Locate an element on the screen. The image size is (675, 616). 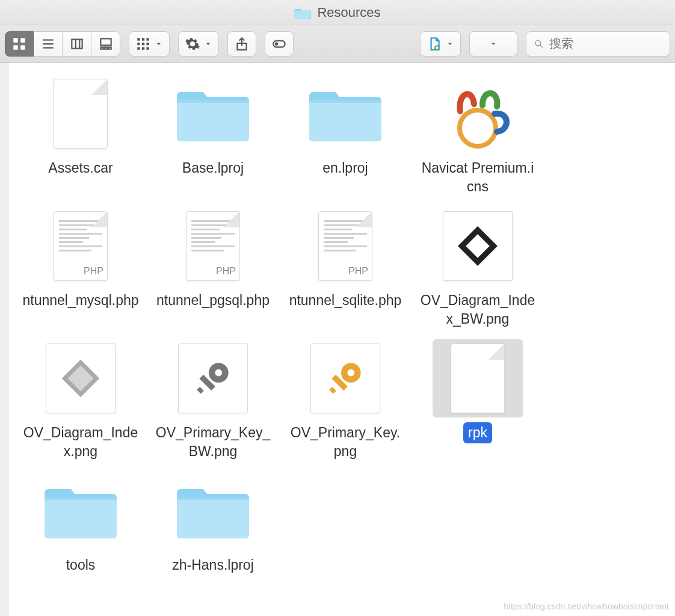
file-label: OV_Diagram_Index_BW.png is located at coordinates (478, 310).